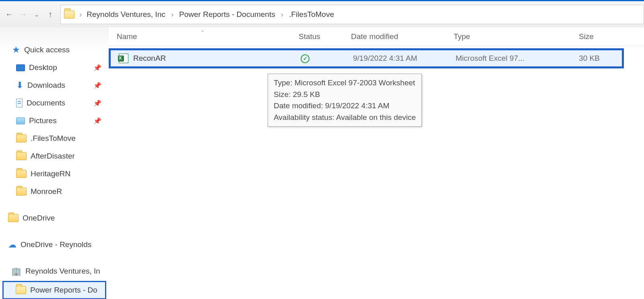 The width and height of the screenshot is (644, 299). I want to click on column-header-name: Name ˄, so click(208, 37).